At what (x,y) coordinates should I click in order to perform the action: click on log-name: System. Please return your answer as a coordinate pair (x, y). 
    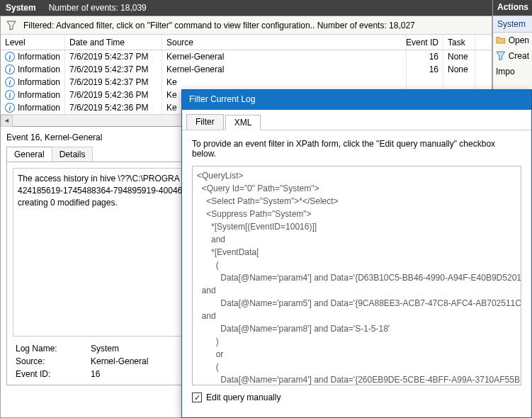
    Looking at the image, I should click on (21, 8).